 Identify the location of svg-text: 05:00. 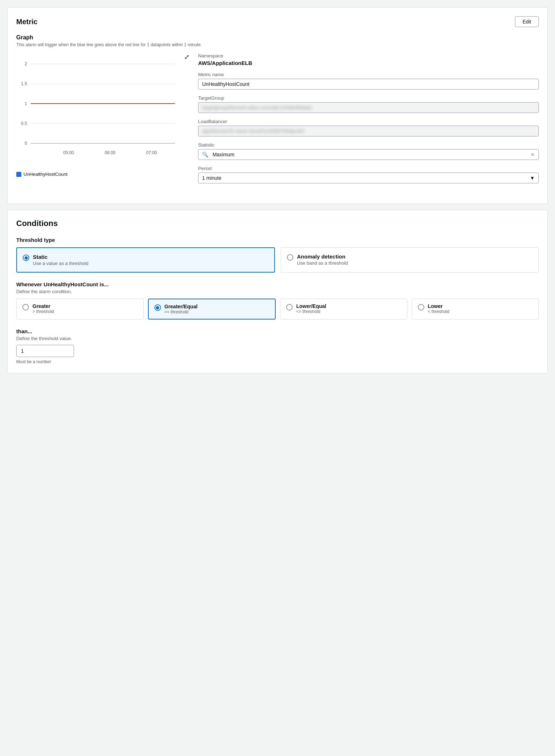
(69, 153).